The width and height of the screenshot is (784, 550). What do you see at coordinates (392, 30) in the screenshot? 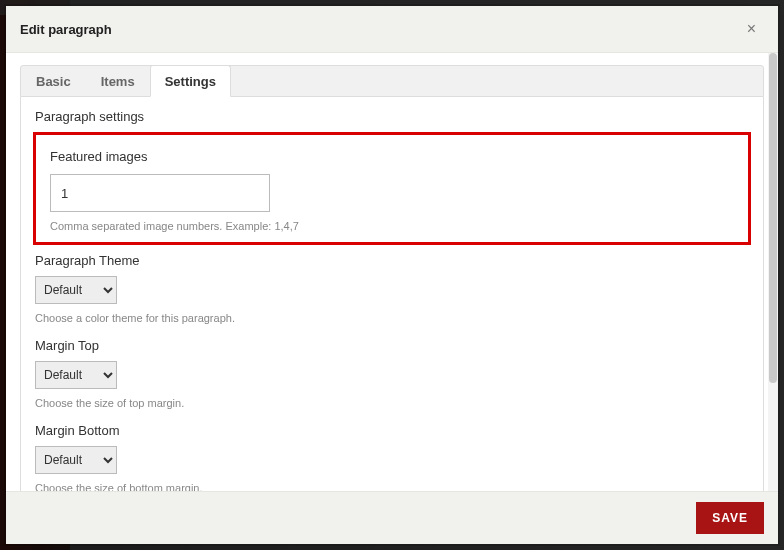
I see `modal-header: Edit paragraph ×` at bounding box center [392, 30].